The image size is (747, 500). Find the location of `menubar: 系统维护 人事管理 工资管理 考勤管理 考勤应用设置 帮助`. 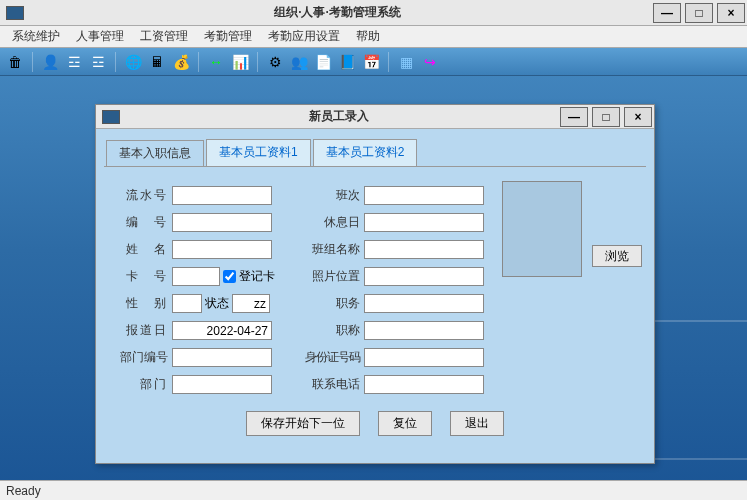

menubar: 系统维护 人事管理 工资管理 考勤管理 考勤应用设置 帮助 is located at coordinates (374, 37).